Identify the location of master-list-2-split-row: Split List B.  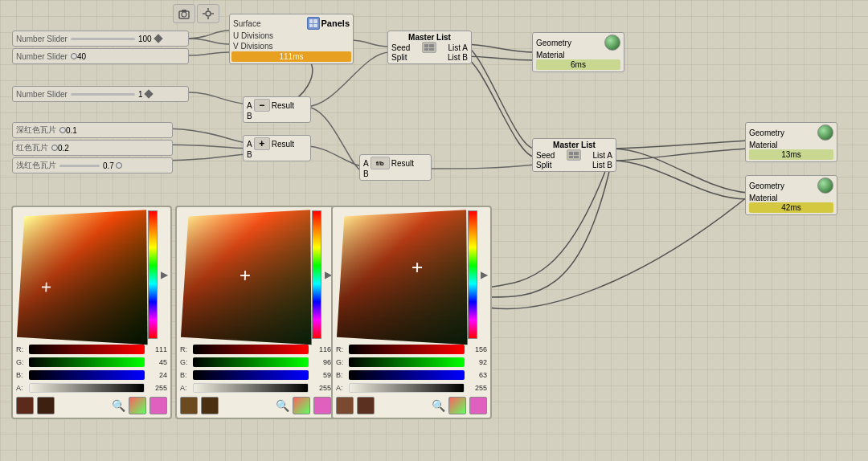
(574, 165).